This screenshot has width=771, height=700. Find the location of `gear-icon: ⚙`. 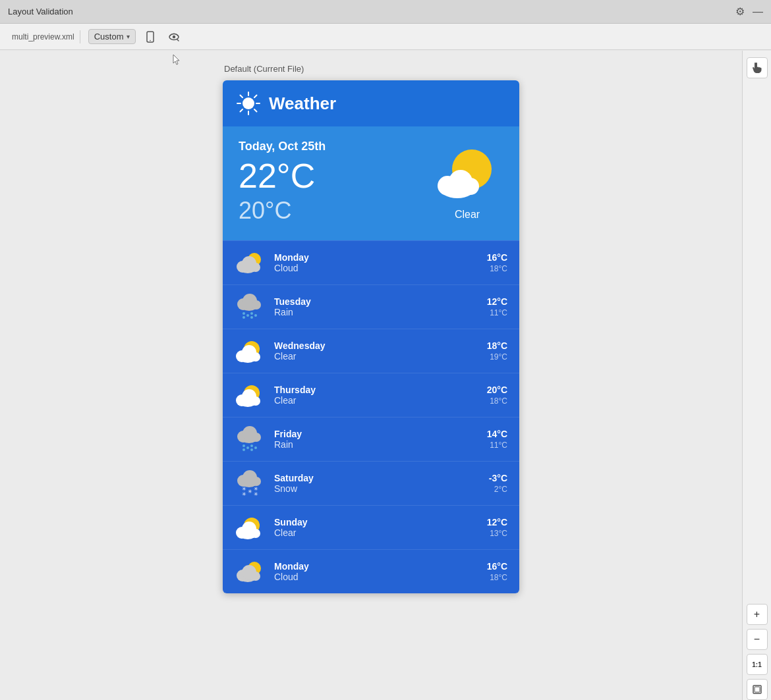

gear-icon: ⚙ is located at coordinates (740, 12).